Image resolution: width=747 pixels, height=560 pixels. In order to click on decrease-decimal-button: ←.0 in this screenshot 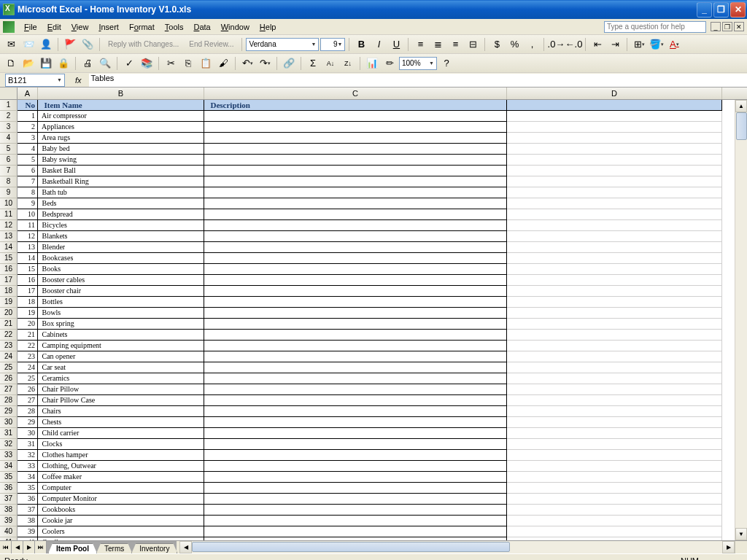, I will do `click(573, 44)`.